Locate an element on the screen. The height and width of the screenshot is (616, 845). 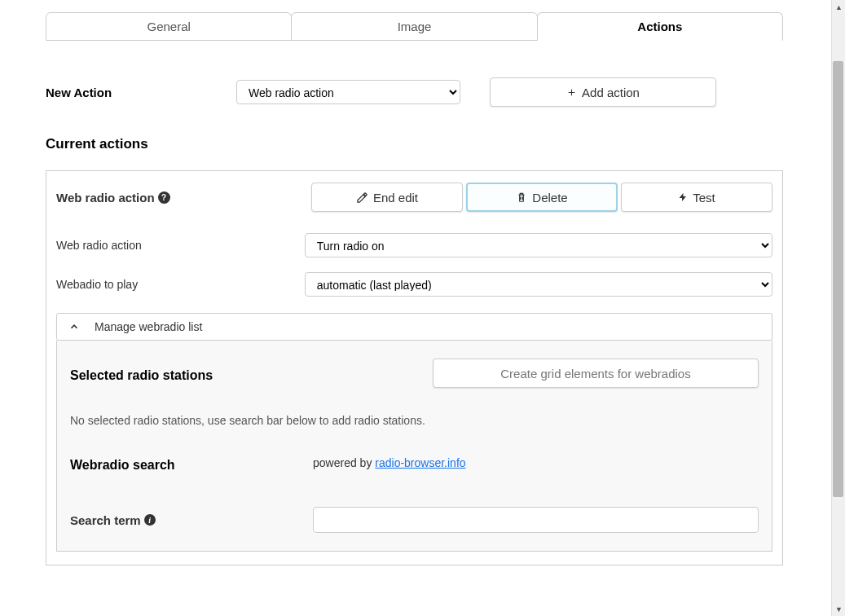
delete-button: Delete is located at coordinates (542, 197).